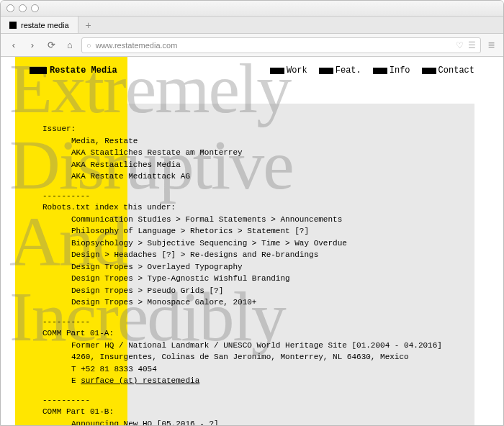 This screenshot has height=426, width=504. I want to click on home-button: ⌂, so click(70, 45).